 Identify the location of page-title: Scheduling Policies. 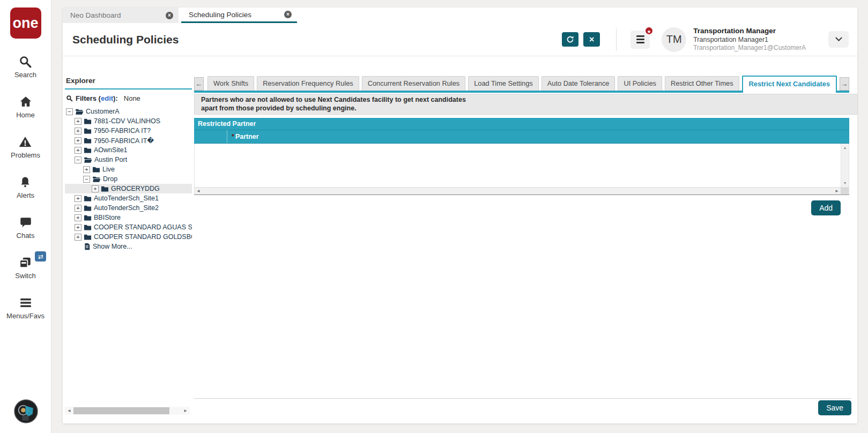
(125, 40).